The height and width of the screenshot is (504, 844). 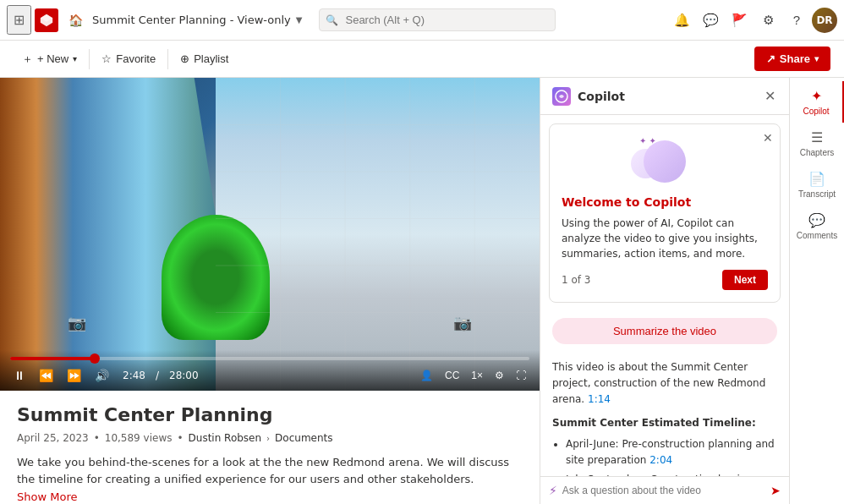 What do you see at coordinates (184, 59) in the screenshot?
I see `playlist-icon: ⊕` at bounding box center [184, 59].